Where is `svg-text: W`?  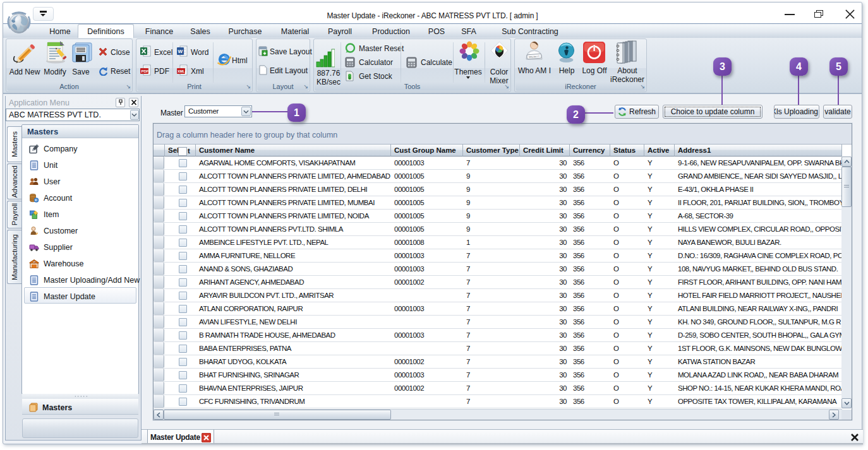
svg-text: W is located at coordinates (181, 52).